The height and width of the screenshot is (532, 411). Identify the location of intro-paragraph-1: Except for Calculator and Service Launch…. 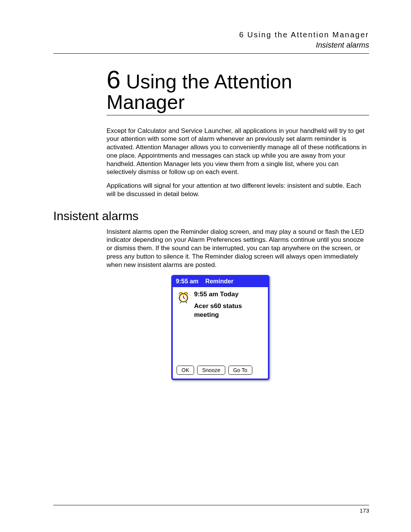
(238, 152).